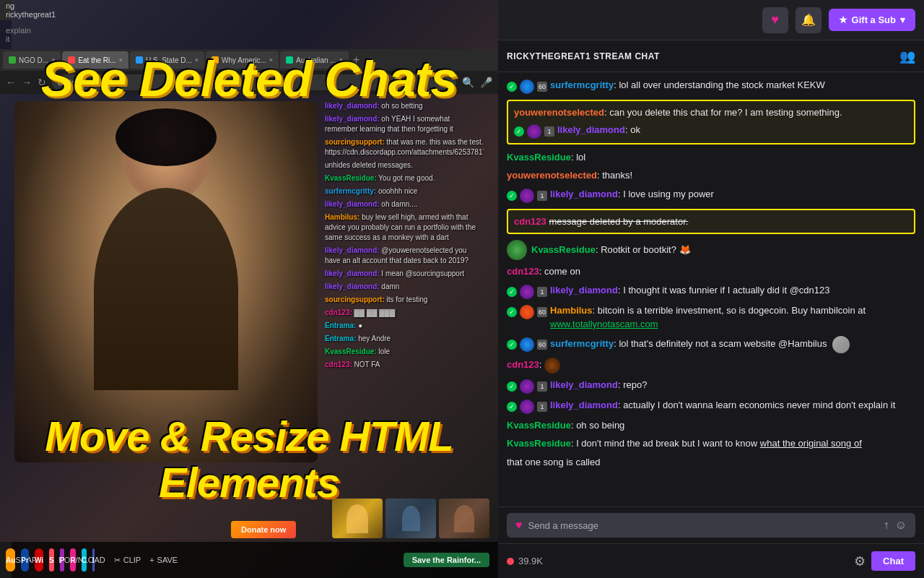 The height and width of the screenshot is (578, 924). What do you see at coordinates (527, 196) in the screenshot?
I see `avatar-ld2` at bounding box center [527, 196].